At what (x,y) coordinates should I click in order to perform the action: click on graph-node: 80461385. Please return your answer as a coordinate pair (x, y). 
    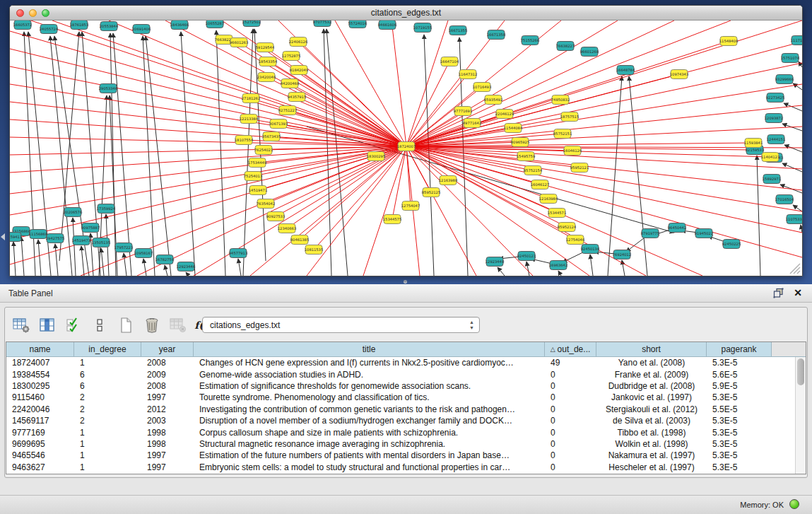
    Looking at the image, I should click on (300, 240).